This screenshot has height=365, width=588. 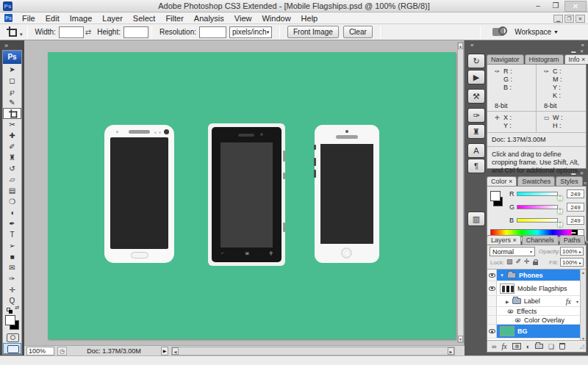 I want to click on menu-view: View, so click(x=243, y=18).